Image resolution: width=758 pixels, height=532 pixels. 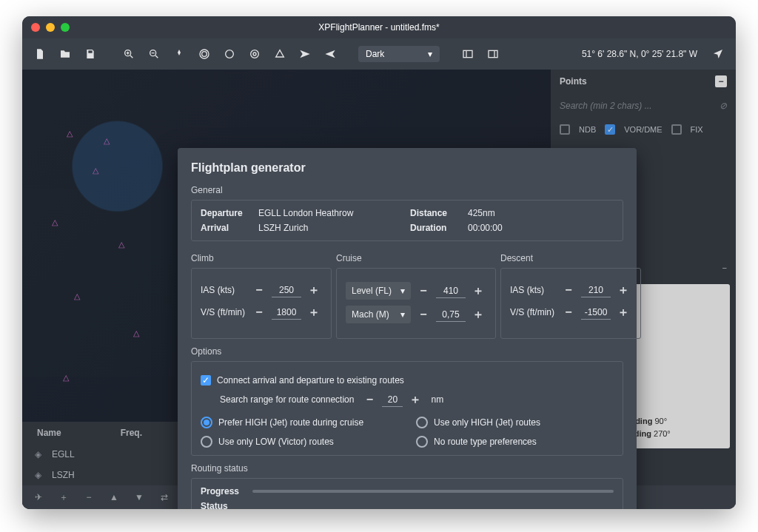 I want to click on climb-label: Climb, so click(x=261, y=258).